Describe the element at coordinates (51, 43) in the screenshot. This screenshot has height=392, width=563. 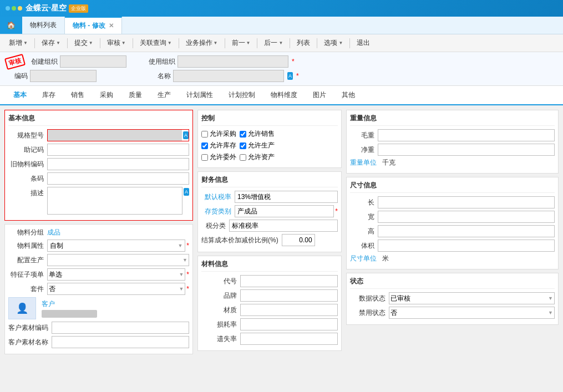
I see `save-button: 保存 ▼` at that location.